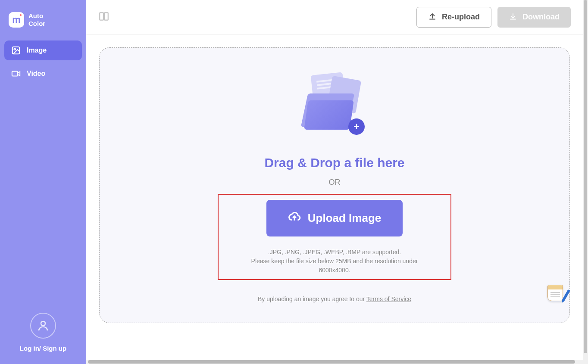  I want to click on sidebar-nav: Image Video, so click(43, 62).